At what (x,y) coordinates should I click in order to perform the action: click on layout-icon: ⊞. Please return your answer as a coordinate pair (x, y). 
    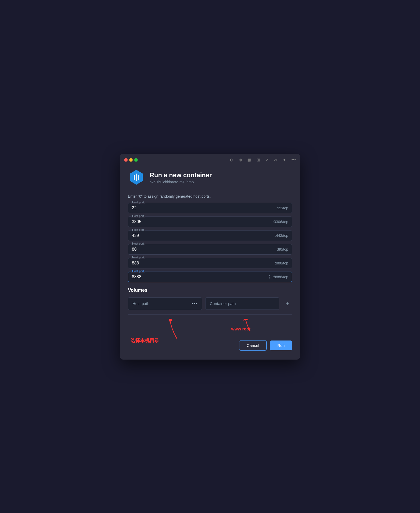
    Looking at the image, I should click on (258, 160).